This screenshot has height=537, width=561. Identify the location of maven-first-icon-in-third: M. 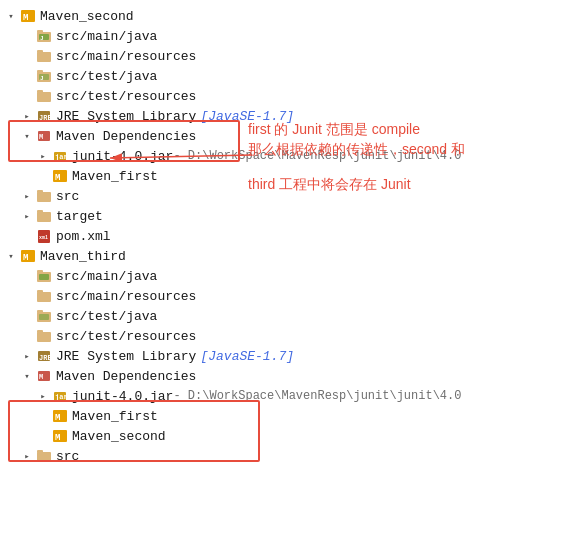
(60, 416).